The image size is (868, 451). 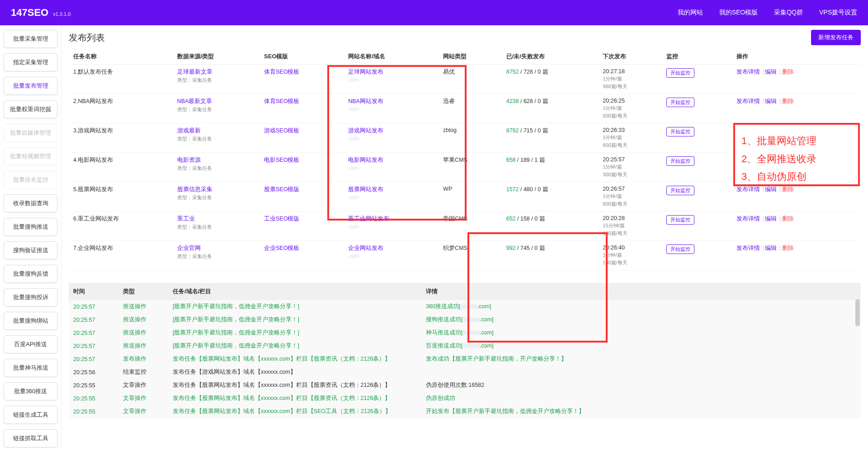 What do you see at coordinates (31, 39) in the screenshot?
I see `sidebar-item: 批量采集管理` at bounding box center [31, 39].